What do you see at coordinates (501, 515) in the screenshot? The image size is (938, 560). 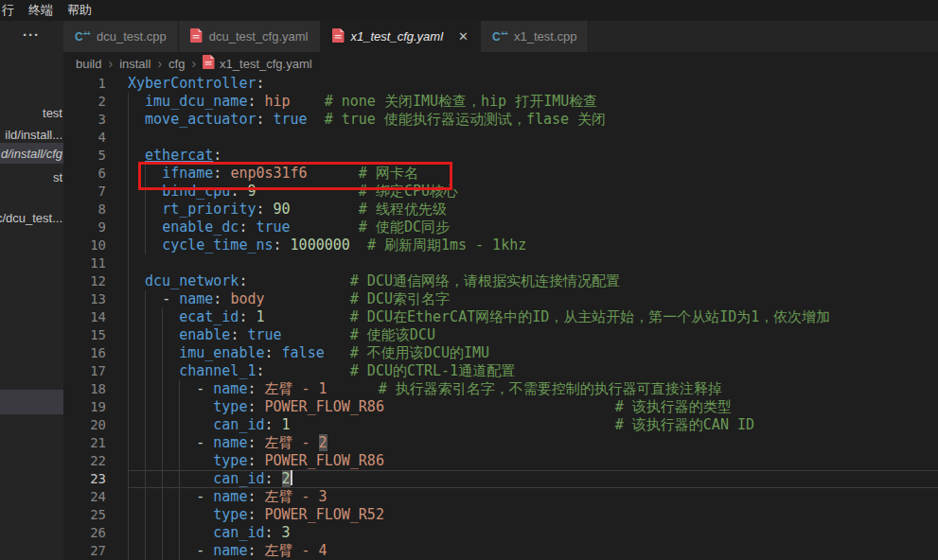 I see `code-line-25: 25 type: POWER_FLOW_R52` at bounding box center [501, 515].